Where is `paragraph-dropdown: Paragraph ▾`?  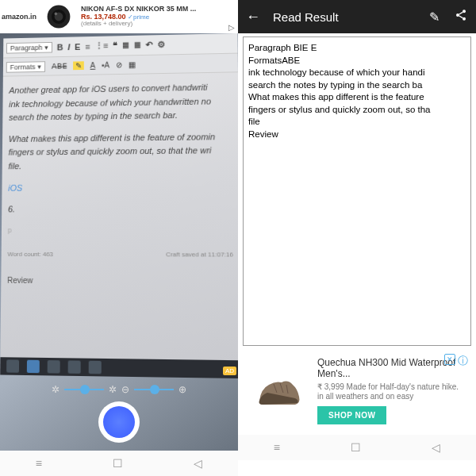
paragraph-dropdown: Paragraph ▾ is located at coordinates (29, 48).